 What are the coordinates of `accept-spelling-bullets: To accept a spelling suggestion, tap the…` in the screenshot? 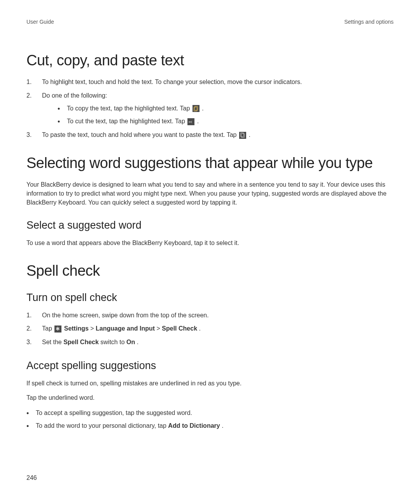 It's located at (210, 419).